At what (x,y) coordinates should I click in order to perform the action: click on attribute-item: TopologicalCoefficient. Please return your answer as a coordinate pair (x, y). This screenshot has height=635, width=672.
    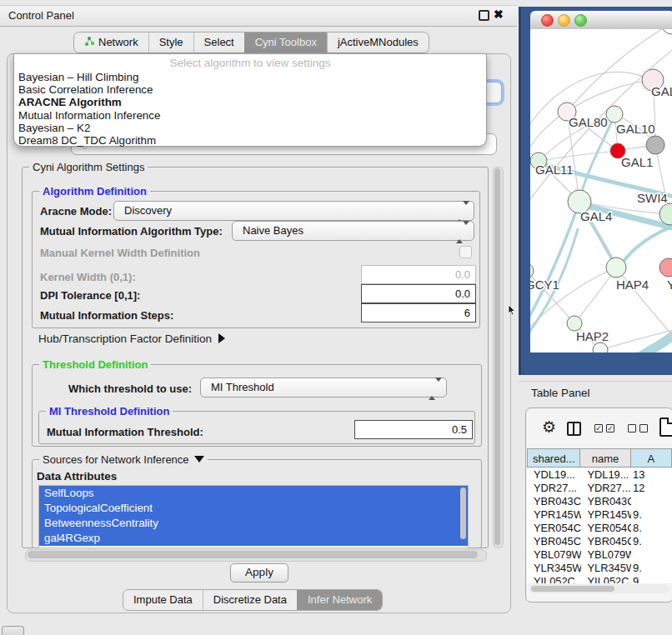
    Looking at the image, I should click on (253, 508).